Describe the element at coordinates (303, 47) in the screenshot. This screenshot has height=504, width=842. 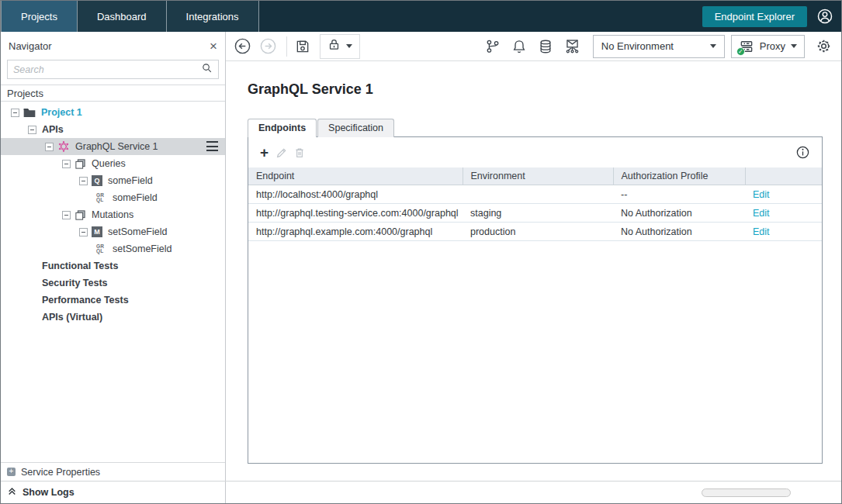
I see `save-icon` at that location.